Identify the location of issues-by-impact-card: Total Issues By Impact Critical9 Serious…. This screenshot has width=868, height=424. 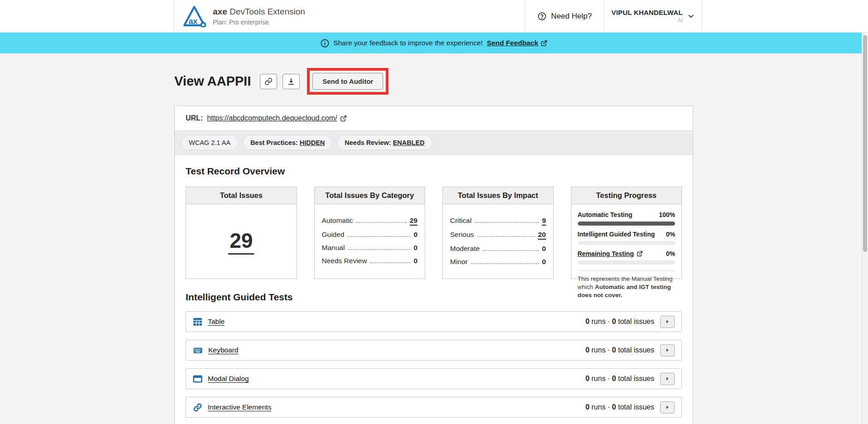
(498, 233).